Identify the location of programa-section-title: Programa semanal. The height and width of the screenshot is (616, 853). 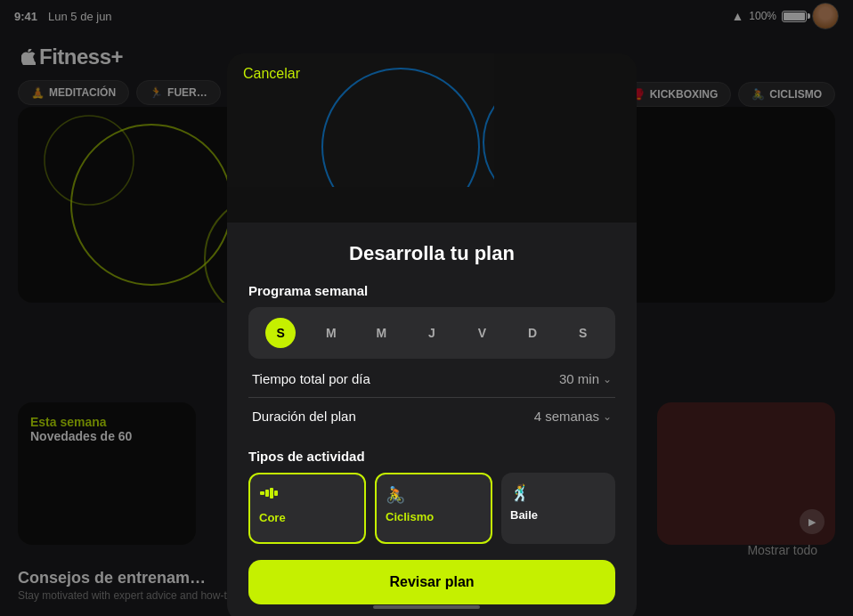
(432, 290).